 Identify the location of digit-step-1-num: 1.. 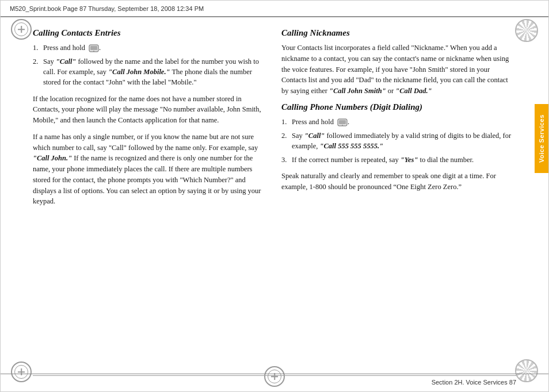
(287, 122).